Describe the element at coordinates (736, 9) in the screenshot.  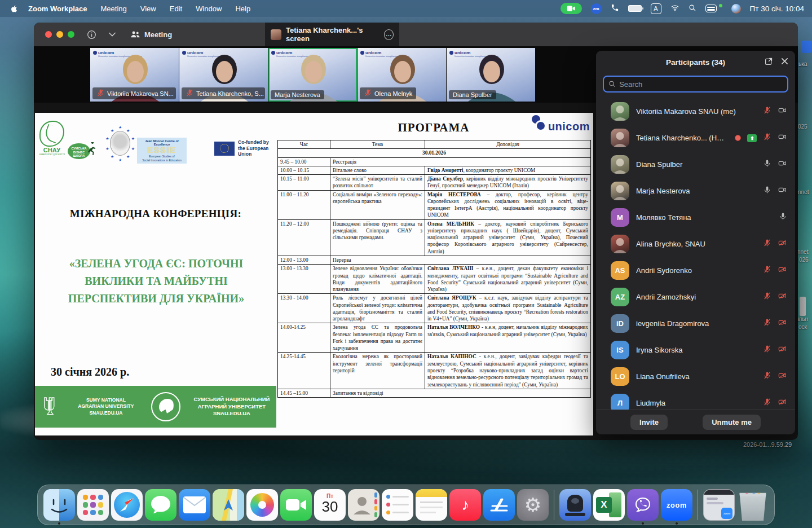
I see `user-sphere-icon` at that location.